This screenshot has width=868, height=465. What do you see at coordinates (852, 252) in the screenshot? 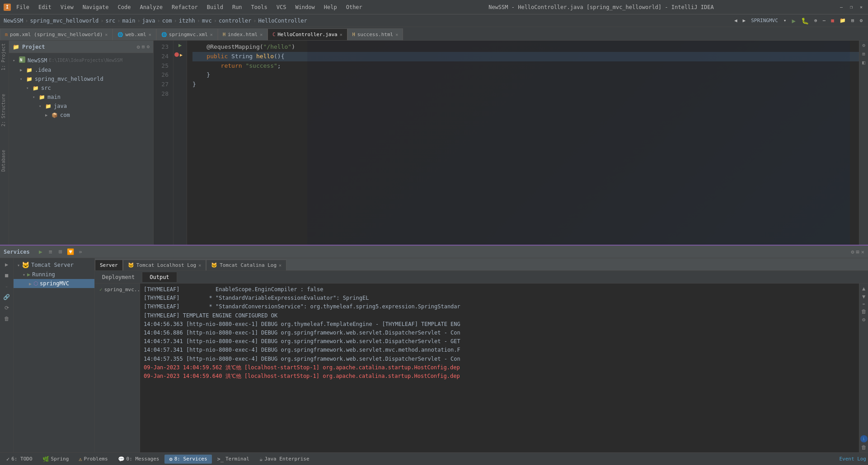
I see `services-settings-icon: ⚙` at bounding box center [852, 252].